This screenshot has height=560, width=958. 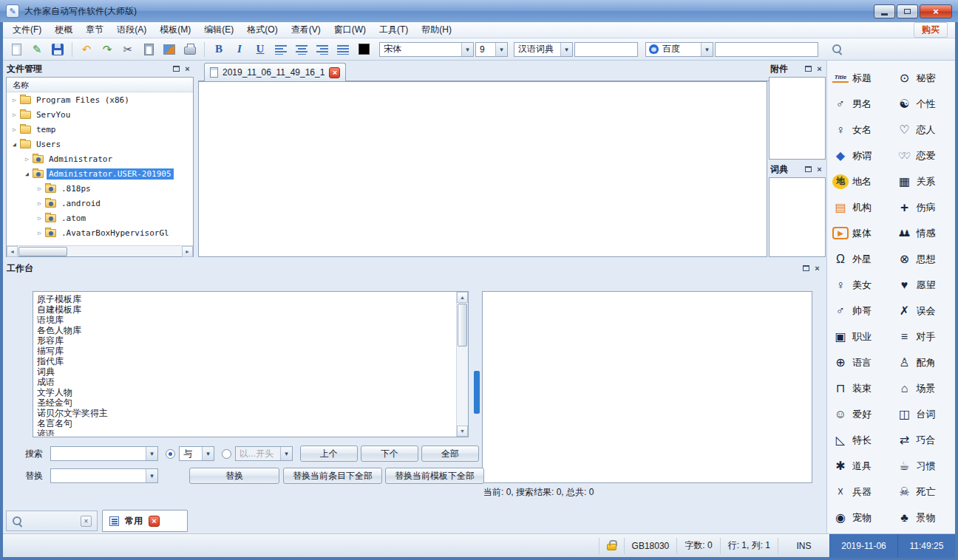 I want to click on library-item: 自建模板库, so click(x=246, y=310).